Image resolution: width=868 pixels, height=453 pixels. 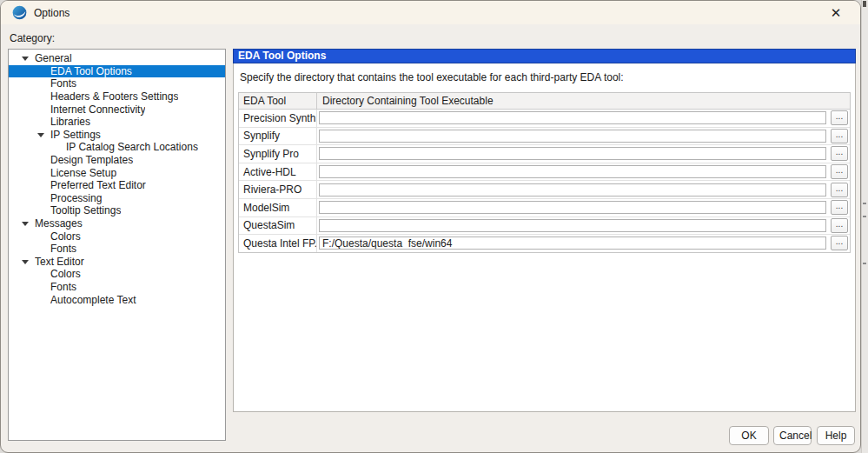 What do you see at coordinates (573, 172) in the screenshot?
I see `directory-input-active-hdl` at bounding box center [573, 172].